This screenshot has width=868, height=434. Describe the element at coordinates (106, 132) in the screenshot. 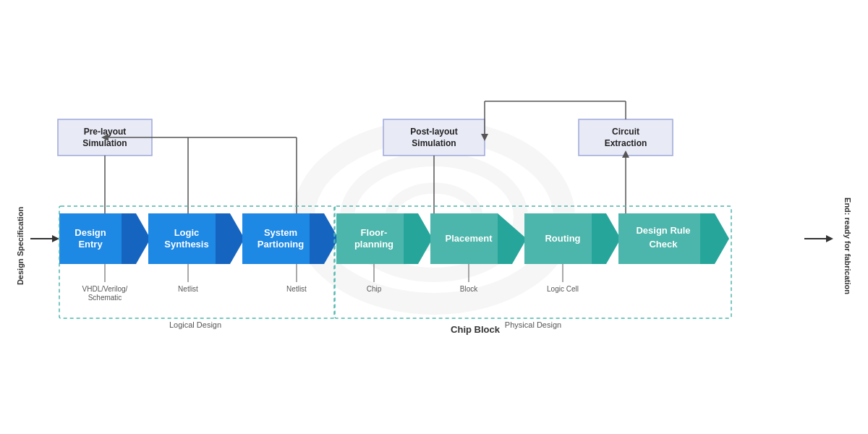

I see `pre-layout-sim-label: Pre-layout` at that location.